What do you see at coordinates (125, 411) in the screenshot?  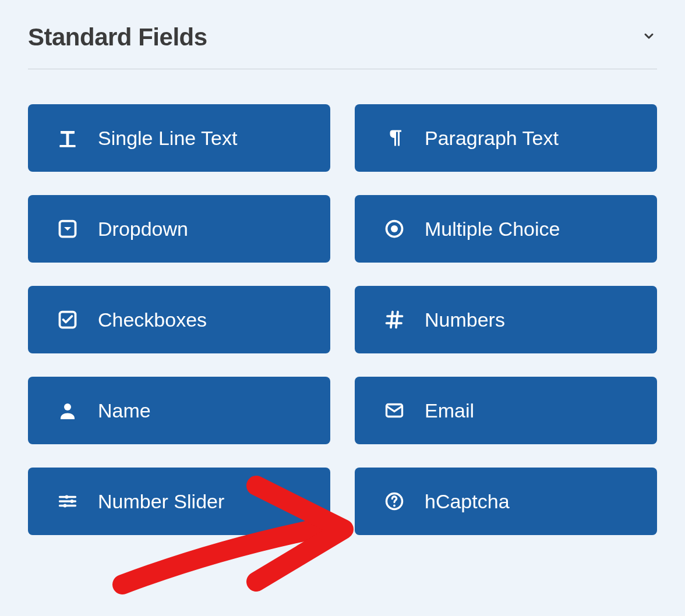 I see `field-label: Name` at bounding box center [125, 411].